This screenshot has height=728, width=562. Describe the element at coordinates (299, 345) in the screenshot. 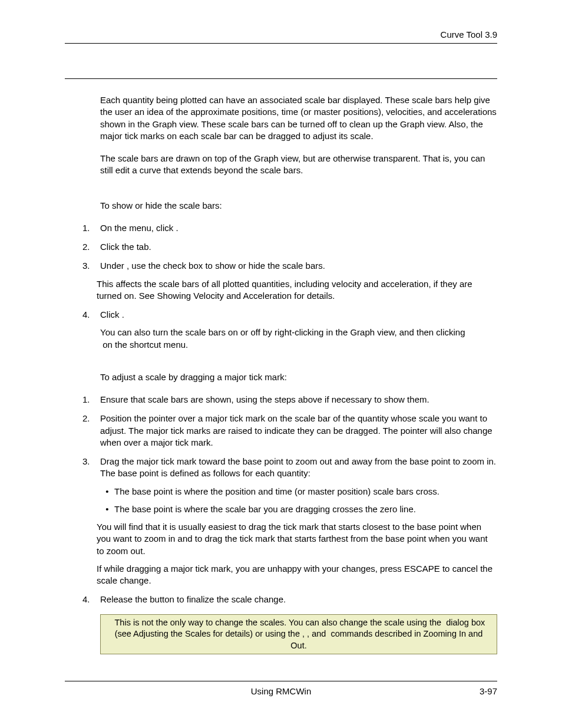

I see `step-4-follow-line2: on the shortcut menu.` at that location.